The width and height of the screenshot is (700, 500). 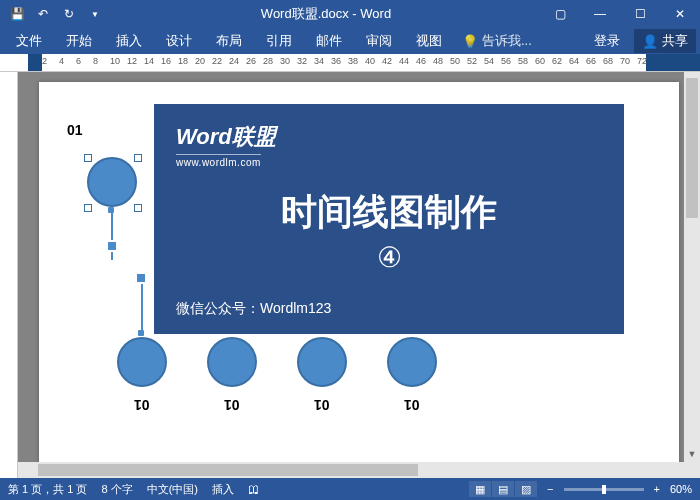 What do you see at coordinates (79, 41) in the screenshot?
I see `tab-home: 开始` at bounding box center [79, 41].